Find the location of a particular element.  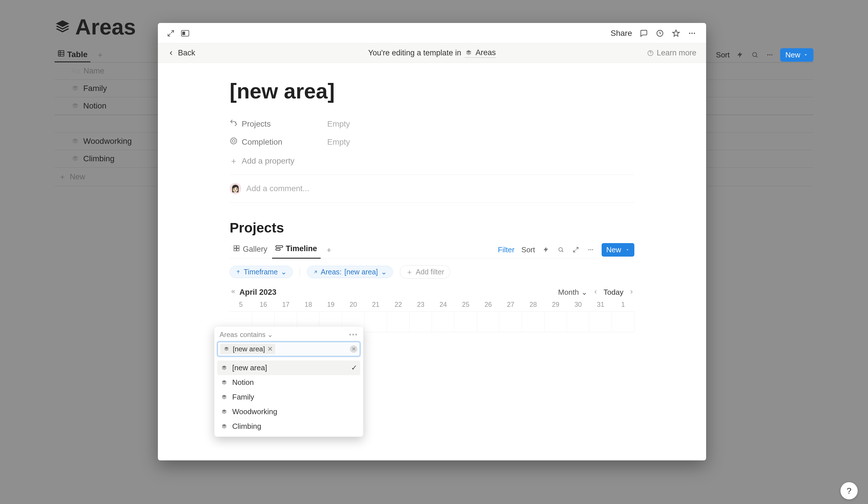

favorite-icon is located at coordinates (676, 33).